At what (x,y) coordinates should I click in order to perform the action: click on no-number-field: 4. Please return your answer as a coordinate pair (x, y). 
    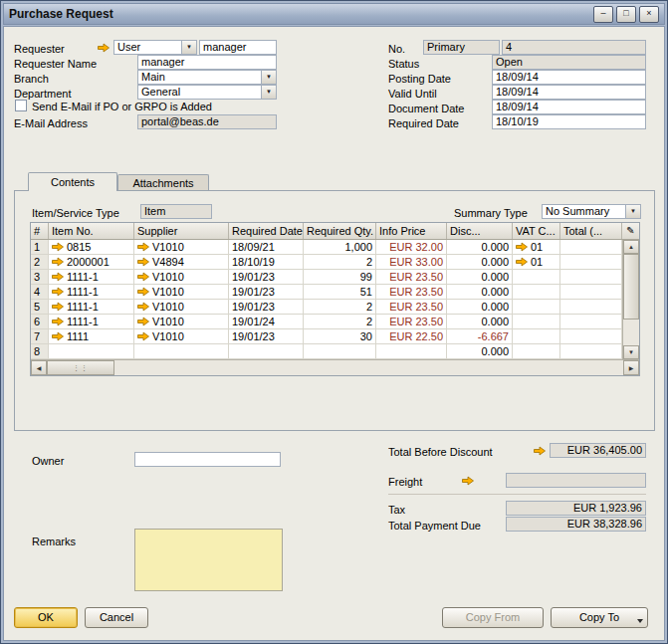
    Looking at the image, I should click on (573, 48).